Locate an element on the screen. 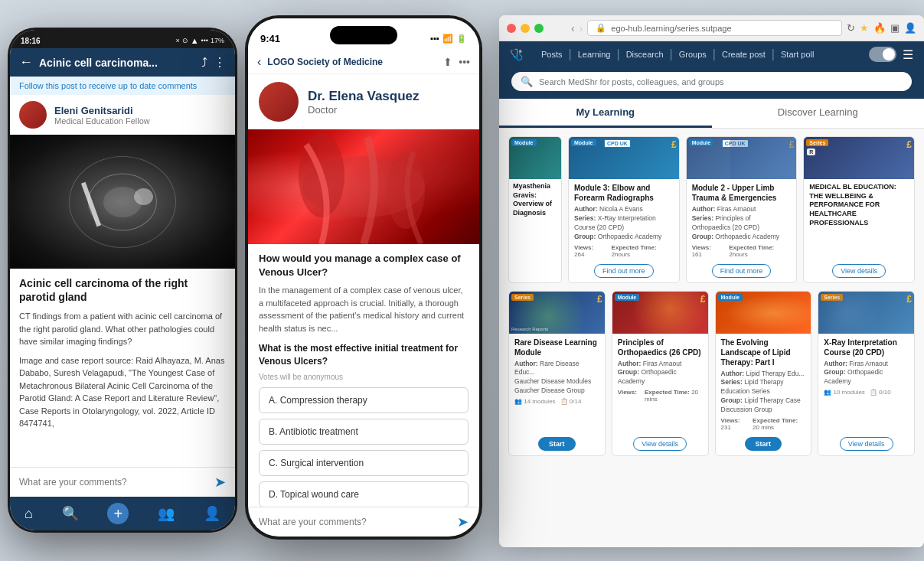 The width and height of the screenshot is (924, 561). poll-question: How would you manage a complex case of V… is located at coordinates (364, 266).